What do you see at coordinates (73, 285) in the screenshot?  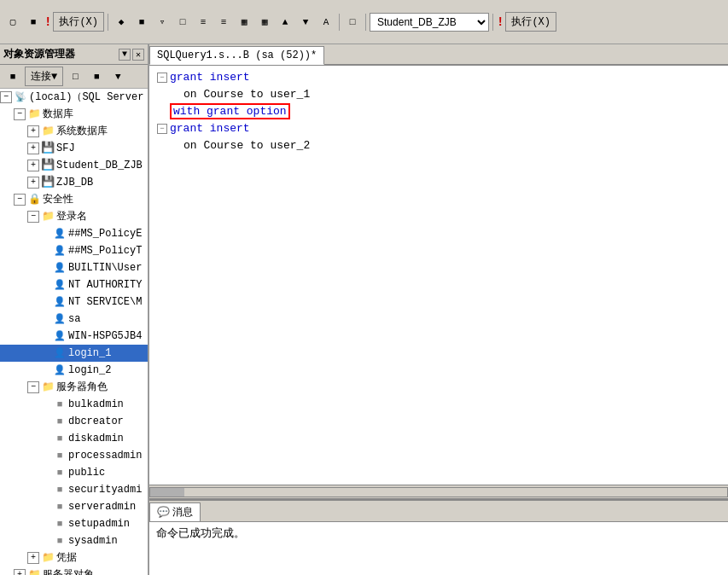 I see `tree-login-nt-auth: 👤 NT AUTHORITY` at bounding box center [73, 285].